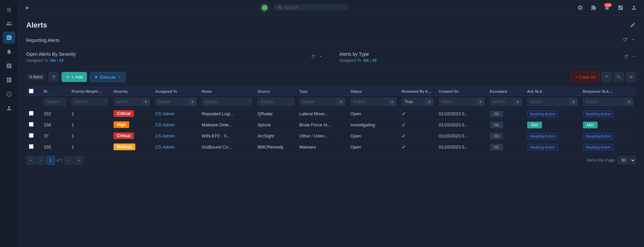 This screenshot has height=247, width=644. I want to click on search-ack: ▼, so click(552, 102).